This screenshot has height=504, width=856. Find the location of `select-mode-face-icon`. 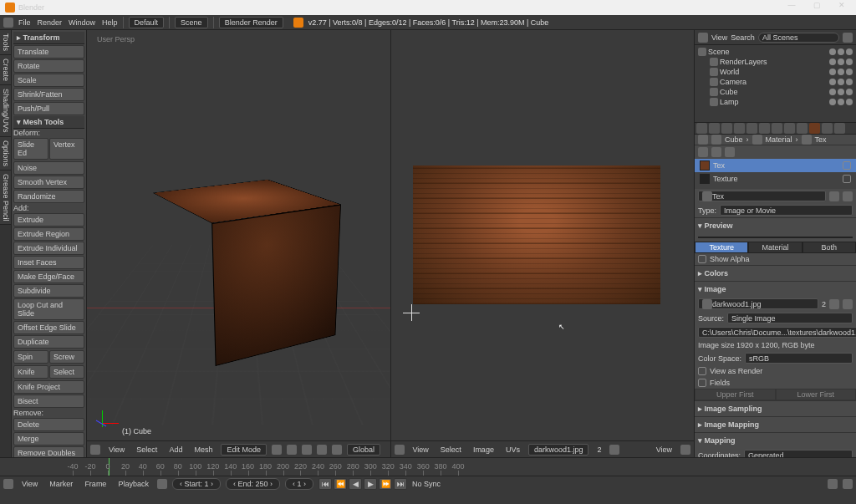

select-mode-face-icon is located at coordinates (337, 450).